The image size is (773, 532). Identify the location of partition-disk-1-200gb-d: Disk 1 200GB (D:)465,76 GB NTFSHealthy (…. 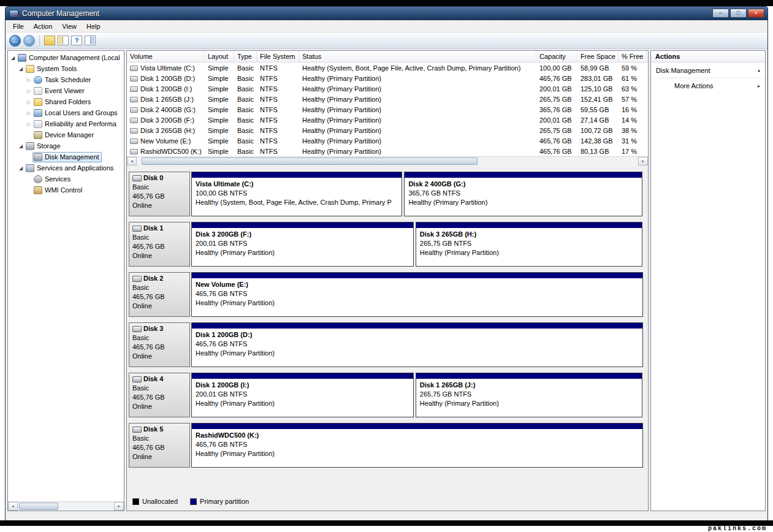
(417, 344).